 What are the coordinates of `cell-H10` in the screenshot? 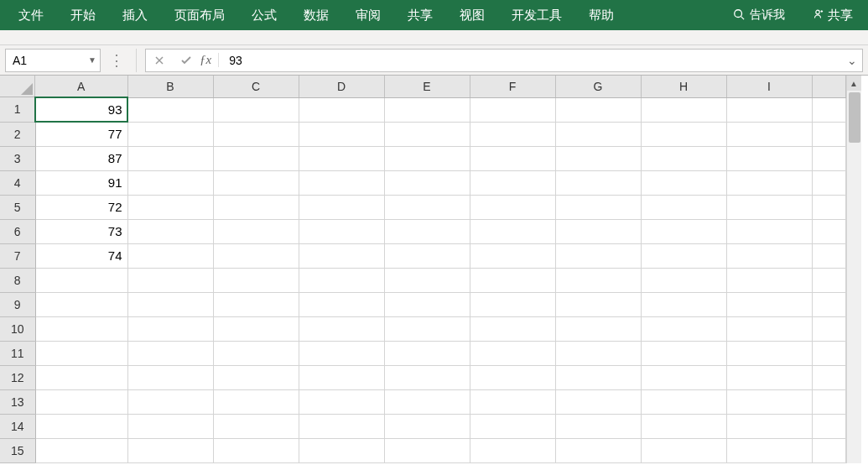 It's located at (683, 329).